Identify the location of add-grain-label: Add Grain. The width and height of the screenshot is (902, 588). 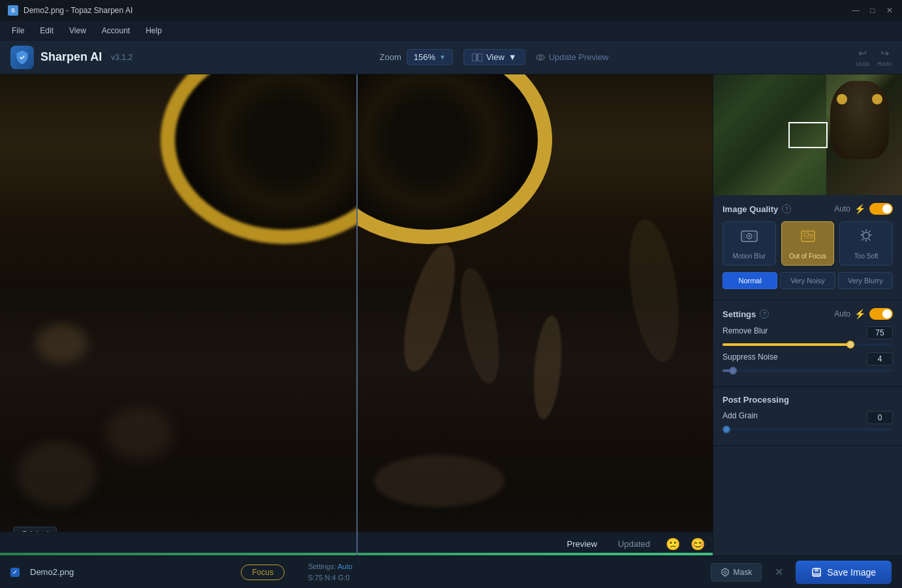
(740, 418).